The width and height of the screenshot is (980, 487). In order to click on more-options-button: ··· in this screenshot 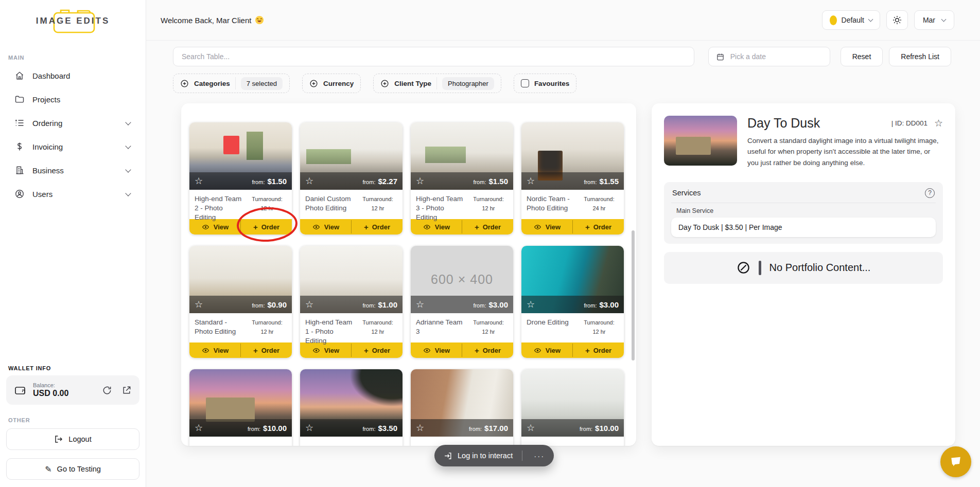, I will do `click(539, 456)`.